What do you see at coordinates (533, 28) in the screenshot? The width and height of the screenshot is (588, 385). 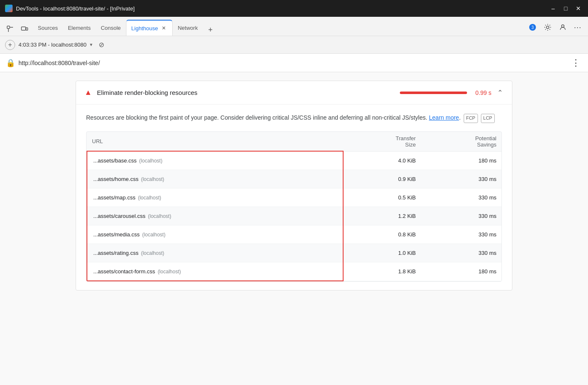 I see `svg-text: 3` at bounding box center [533, 28].